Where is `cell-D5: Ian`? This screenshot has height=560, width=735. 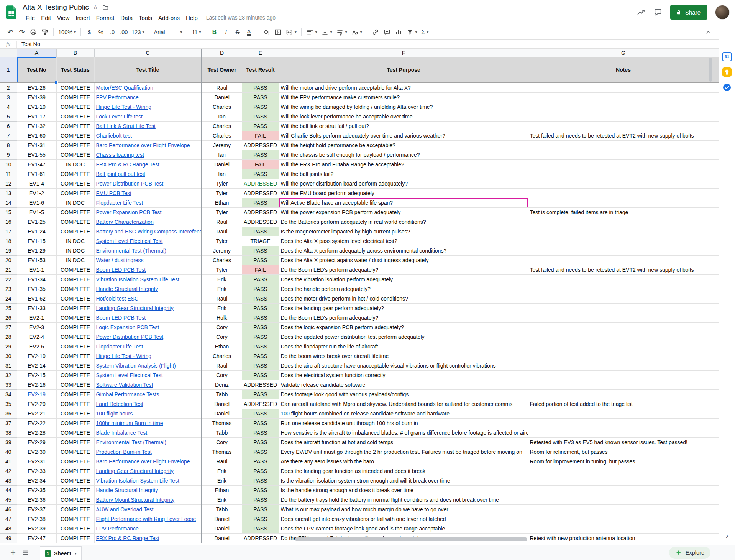
cell-D5: Ian is located at coordinates (221, 117).